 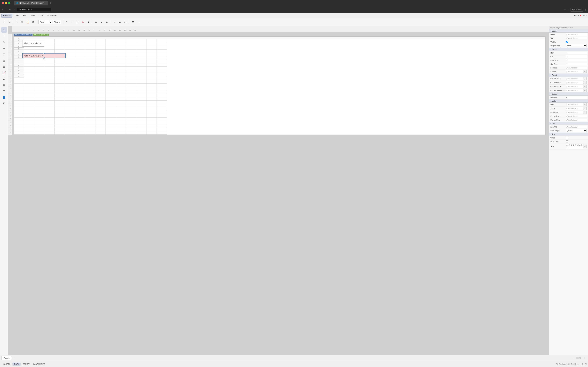 What do you see at coordinates (26, 364) in the screenshot?
I see `tab-script: SCRIPT` at bounding box center [26, 364].